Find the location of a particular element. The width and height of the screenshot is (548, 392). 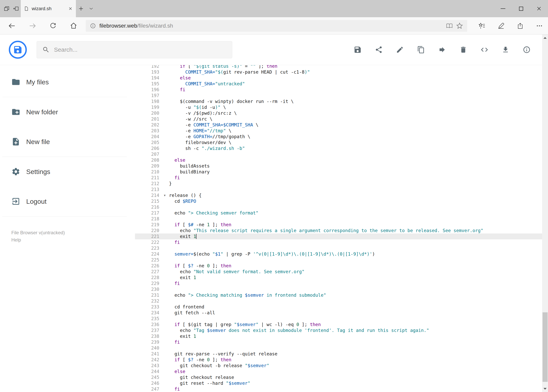

code-line: 202 -e COMMIT_SHA=$COMMIT_SHA \ is located at coordinates (339, 125).